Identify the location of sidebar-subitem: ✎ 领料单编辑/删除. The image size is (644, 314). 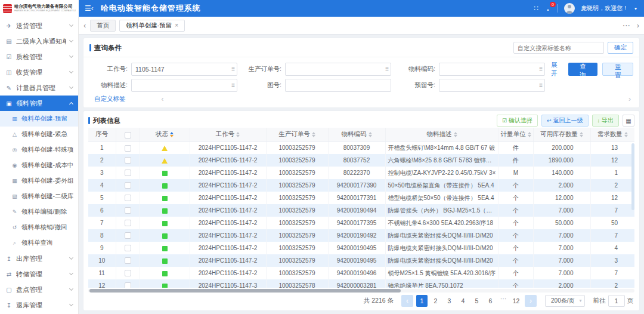
(39, 212).